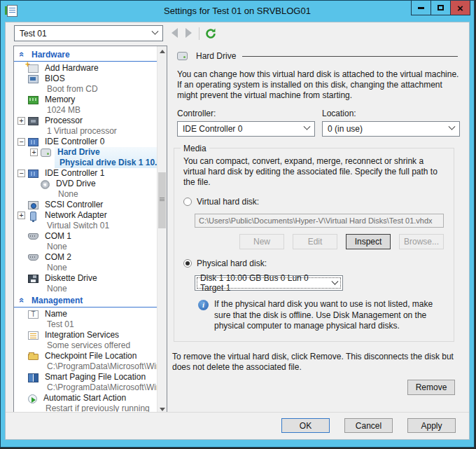 This screenshot has width=476, height=449. What do you see at coordinates (342, 242) in the screenshot?
I see `virtual-disk-buttons: New Edit Inspect Browse...` at bounding box center [342, 242].